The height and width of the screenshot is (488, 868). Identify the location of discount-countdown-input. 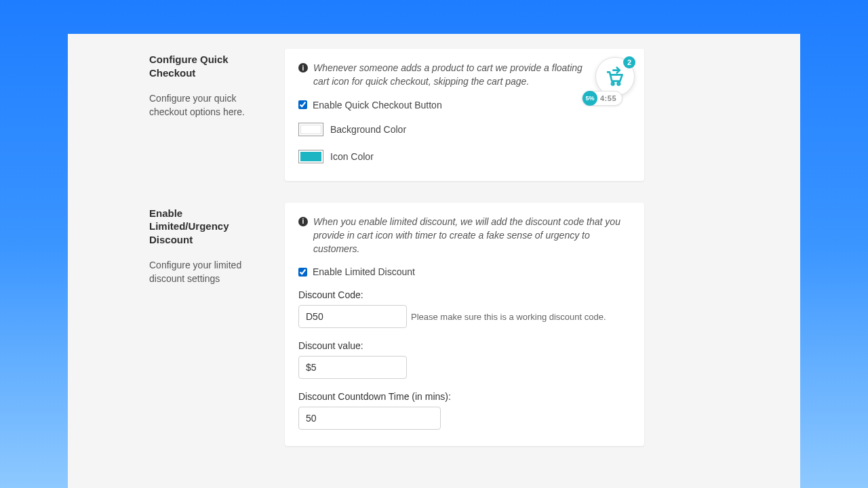
(370, 418).